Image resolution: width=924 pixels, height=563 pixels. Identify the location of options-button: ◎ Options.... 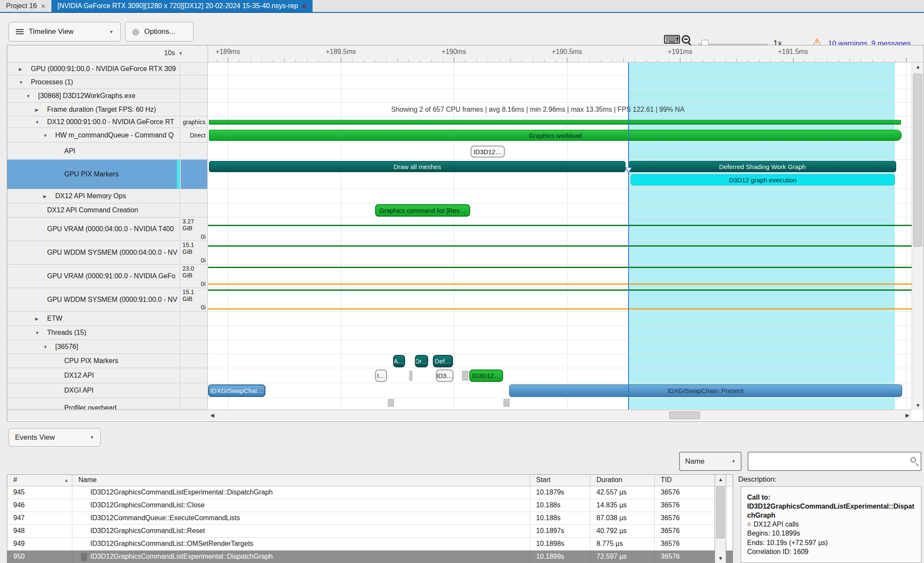
(159, 32).